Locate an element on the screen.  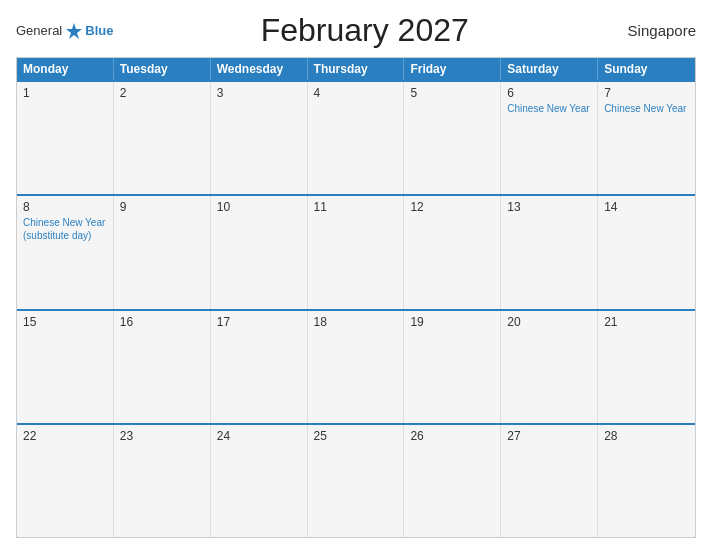
calendar-cell-25: 25 is located at coordinates (356, 481).